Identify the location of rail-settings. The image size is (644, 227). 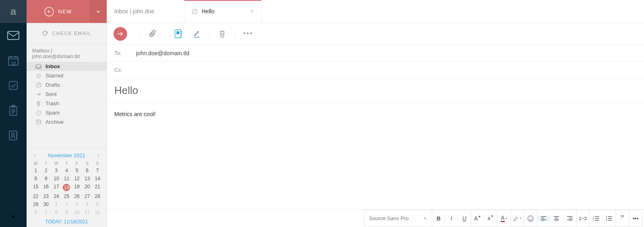
(13, 217).